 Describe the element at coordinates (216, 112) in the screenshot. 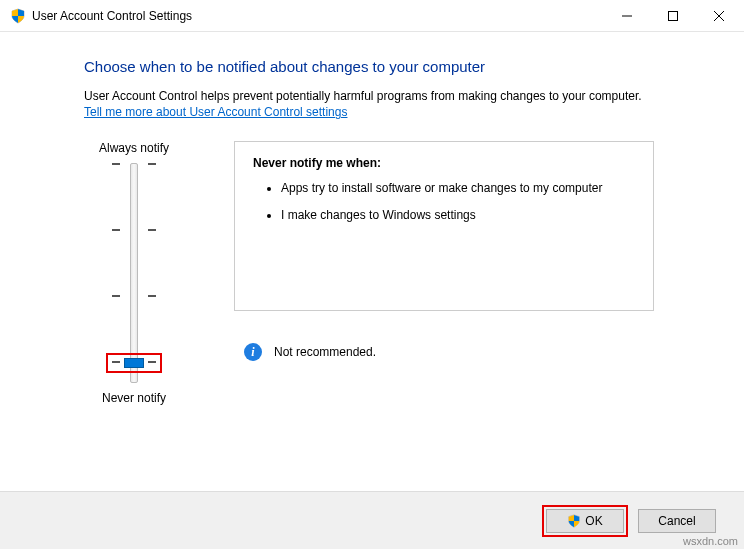

I see `learn-more-link: Tell me more about User Account Control …` at that location.